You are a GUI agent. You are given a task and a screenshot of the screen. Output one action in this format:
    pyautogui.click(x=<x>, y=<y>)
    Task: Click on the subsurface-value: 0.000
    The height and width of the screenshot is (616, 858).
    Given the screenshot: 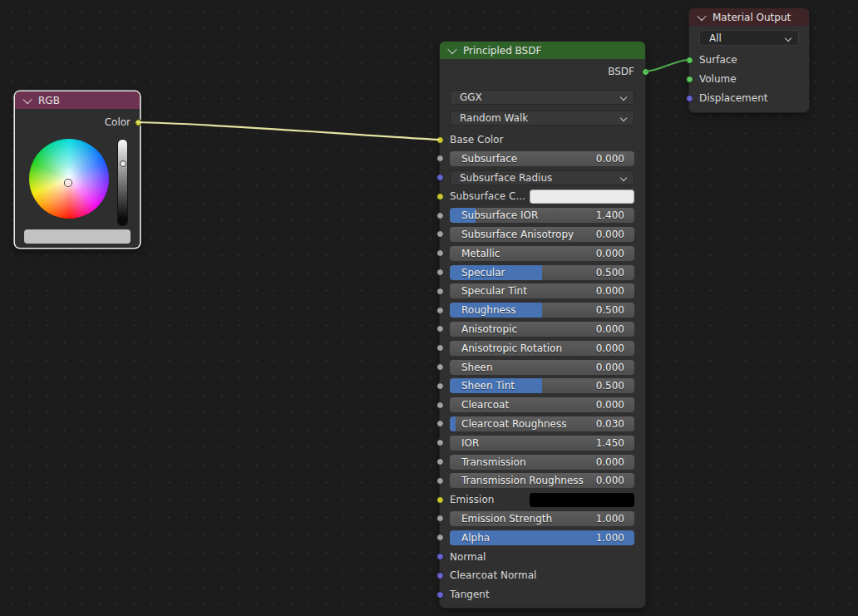 What is the action you would take?
    pyautogui.click(x=615, y=159)
    